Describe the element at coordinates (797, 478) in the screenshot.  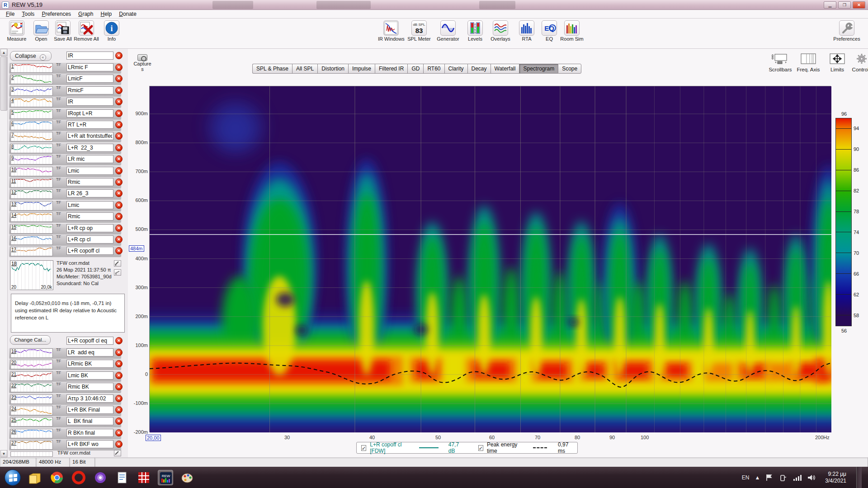
I see `network-icon` at that location.